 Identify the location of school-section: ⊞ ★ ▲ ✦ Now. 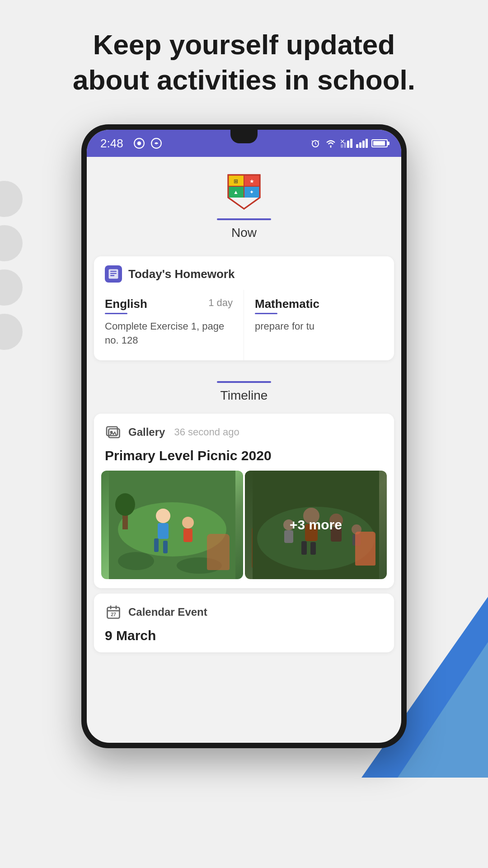
(244, 203).